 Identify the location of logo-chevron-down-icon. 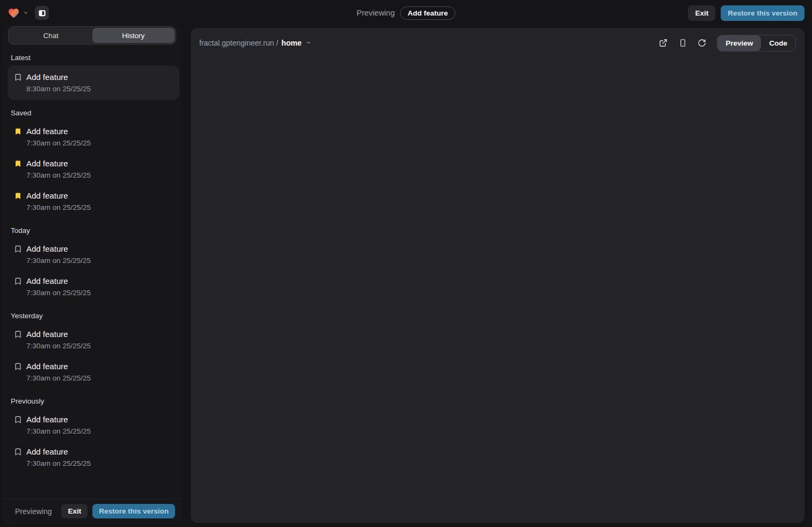
(26, 13).